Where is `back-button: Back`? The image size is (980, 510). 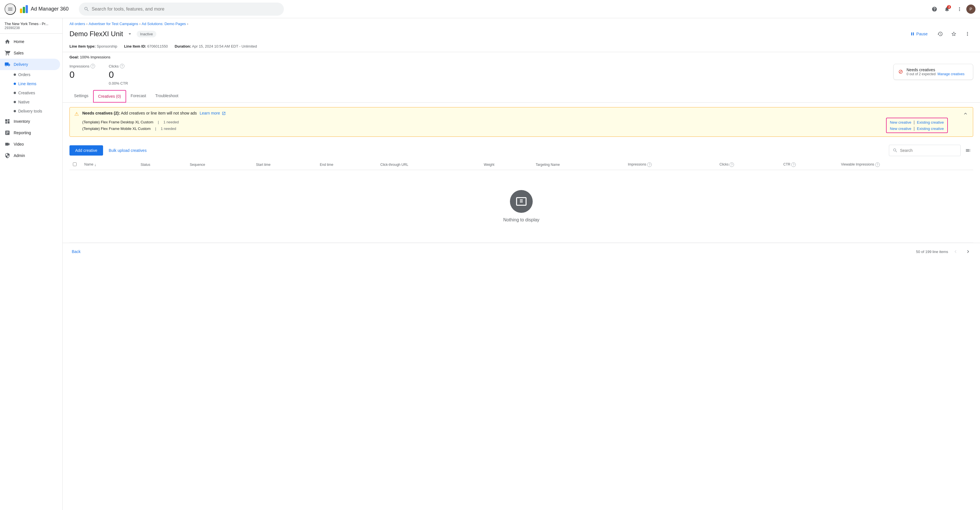 back-button: Back is located at coordinates (76, 252).